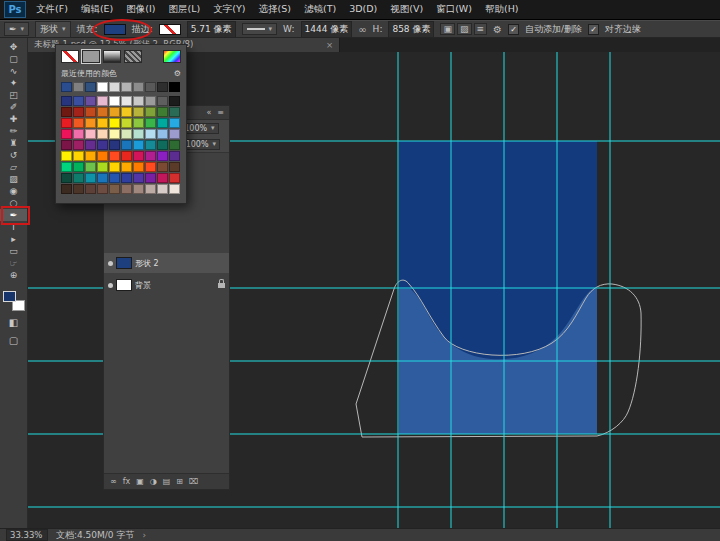 The height and width of the screenshot is (541, 720). What do you see at coordinates (170, 30) in the screenshot?
I see `stroke-swatch` at bounding box center [170, 30].